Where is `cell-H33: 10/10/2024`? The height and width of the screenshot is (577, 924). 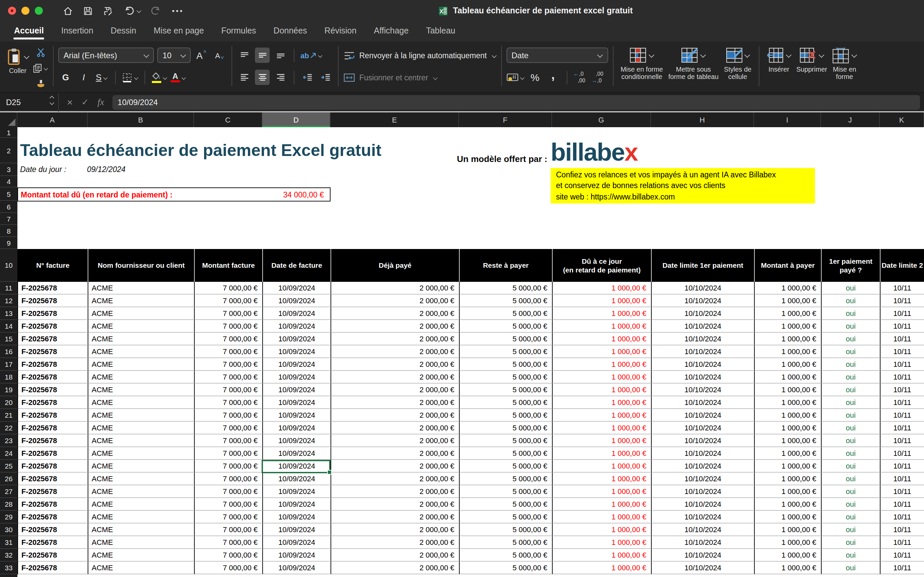
cell-H33: 10/10/2024 is located at coordinates (703, 568).